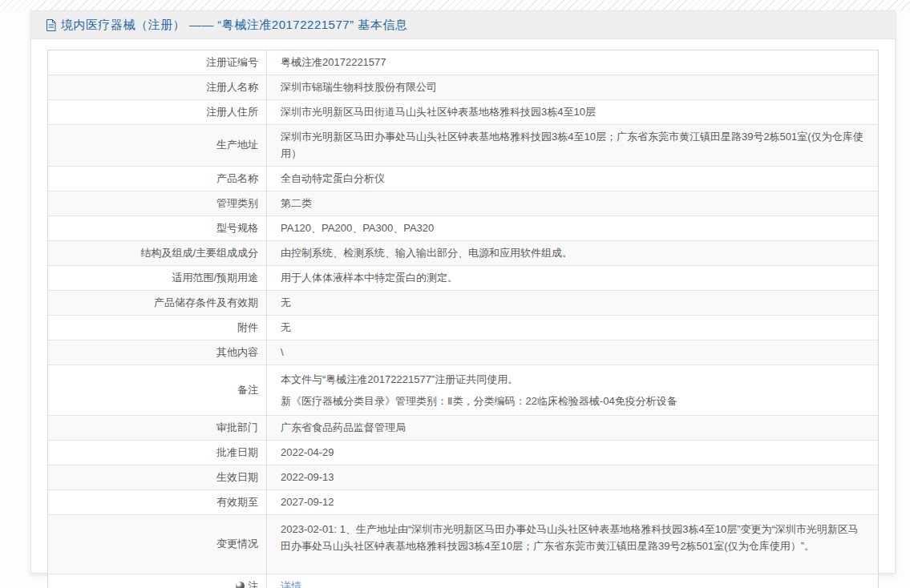 The image size is (910, 588). What do you see at coordinates (237, 477) in the screenshot?
I see `row-label-text: 生效日期` at bounding box center [237, 477].